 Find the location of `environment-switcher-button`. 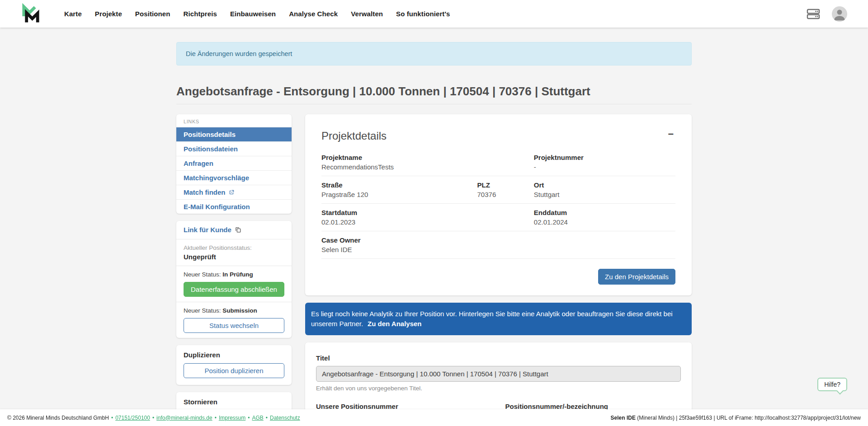

environment-switcher-button is located at coordinates (813, 14).